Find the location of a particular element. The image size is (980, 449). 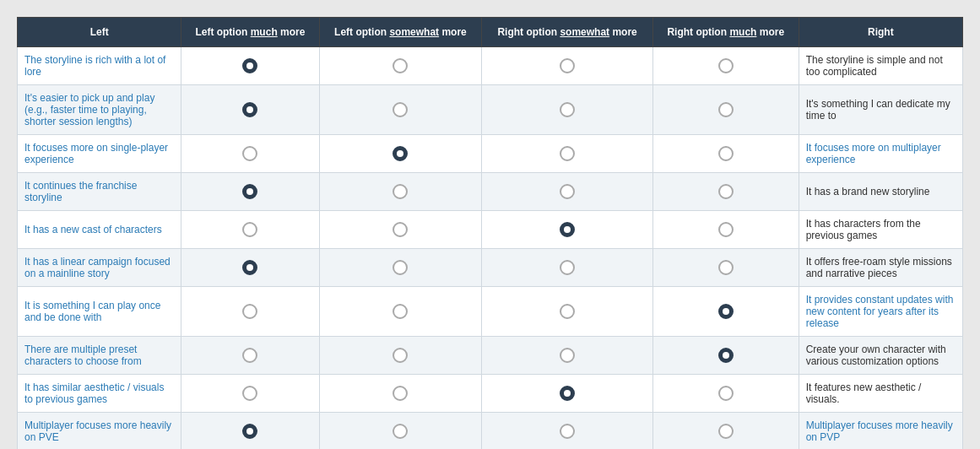

left-label: It has a new cast of characters is located at coordinates (100, 230).